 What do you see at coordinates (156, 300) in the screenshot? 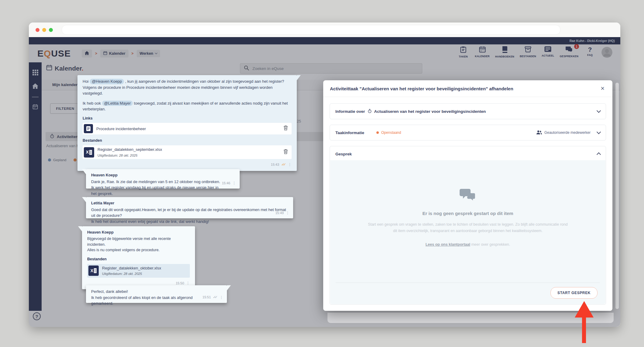
I see `message-text: Ik heb gecontroleerd of alles klopt en d…` at bounding box center [156, 300].